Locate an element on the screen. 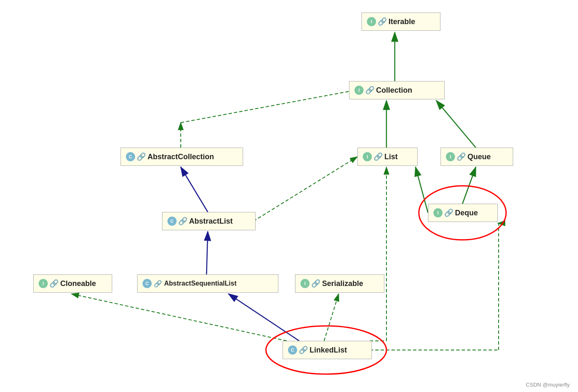 The width and height of the screenshot is (578, 392). badge-linkedlist: C is located at coordinates (293, 350).